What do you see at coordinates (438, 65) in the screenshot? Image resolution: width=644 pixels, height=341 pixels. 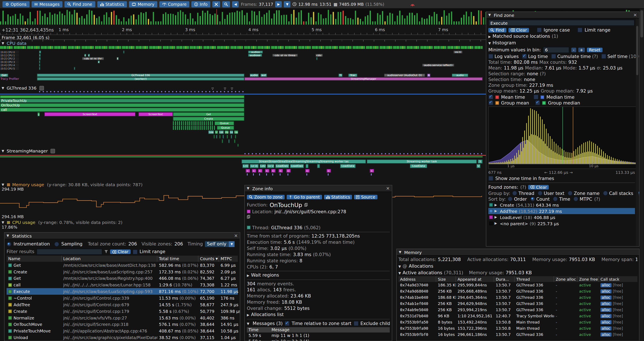 I see `cpu-zone-segment: audio.service (effect)` at bounding box center [438, 65].